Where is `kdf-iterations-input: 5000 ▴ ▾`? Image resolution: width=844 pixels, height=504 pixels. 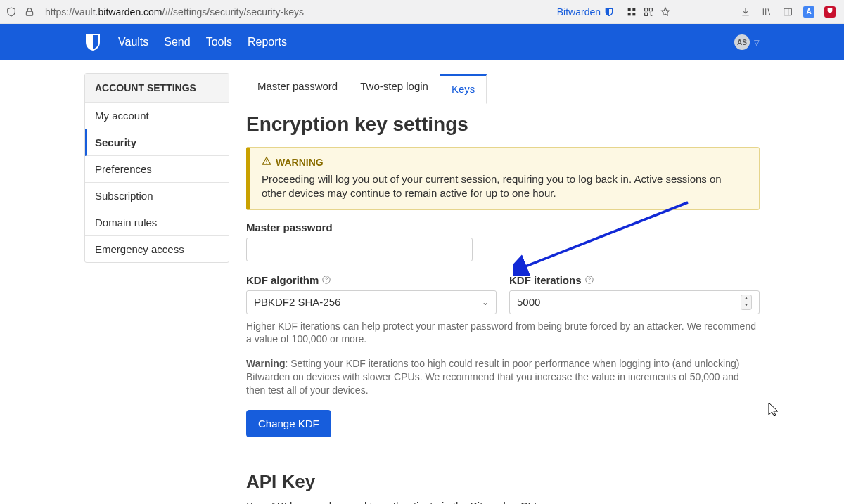
kdf-iterations-input: 5000 ▴ ▾ is located at coordinates (634, 302).